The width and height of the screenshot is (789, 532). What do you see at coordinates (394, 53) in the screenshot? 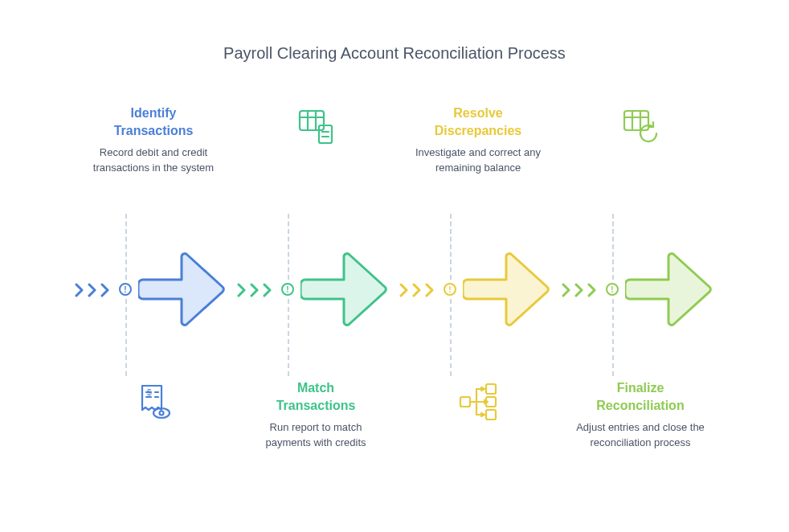
I see `page-title: Payroll Clearing Account Reconciliation …` at bounding box center [394, 53].